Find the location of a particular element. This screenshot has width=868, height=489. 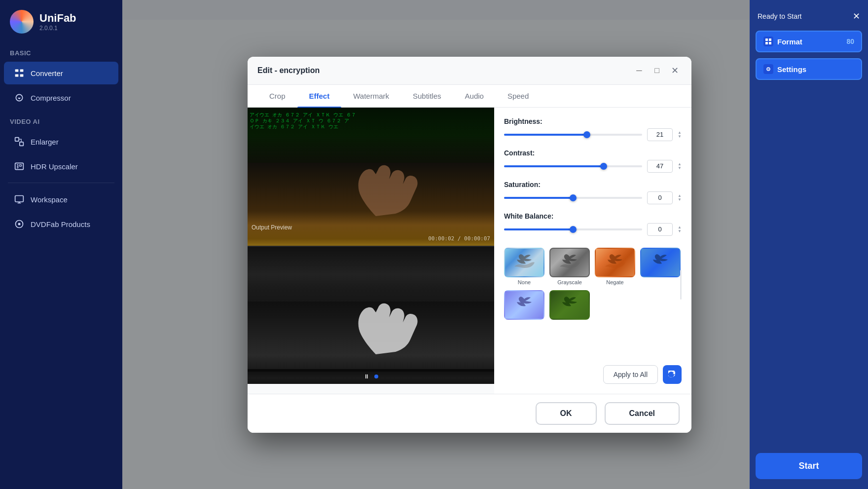

contrast-arrows: ▲ ▼ is located at coordinates (680, 166).